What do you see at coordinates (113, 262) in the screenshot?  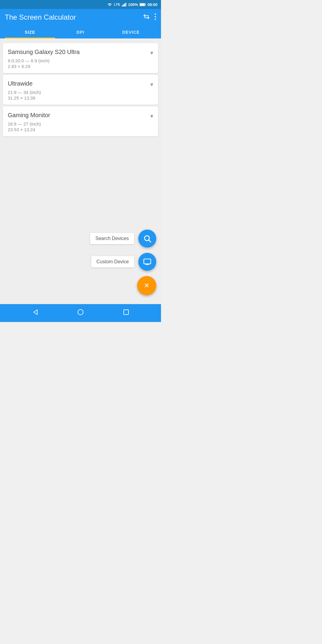 I see `custom-device-label: Custom Device` at bounding box center [113, 262].